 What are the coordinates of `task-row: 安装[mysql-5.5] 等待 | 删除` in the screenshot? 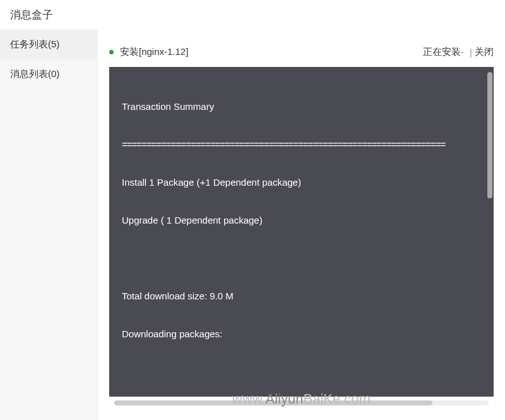 It's located at (302, 416).